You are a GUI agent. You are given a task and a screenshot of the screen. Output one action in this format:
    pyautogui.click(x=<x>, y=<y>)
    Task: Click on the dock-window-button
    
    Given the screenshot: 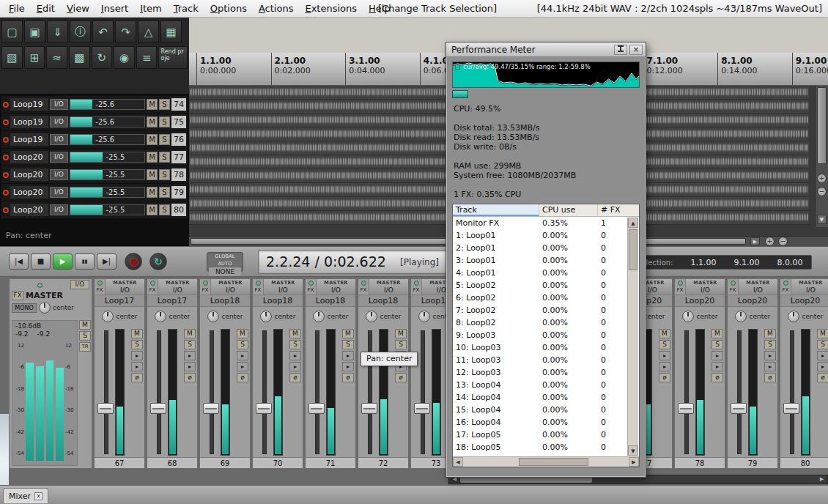 What is the action you would take?
    pyautogui.click(x=621, y=50)
    